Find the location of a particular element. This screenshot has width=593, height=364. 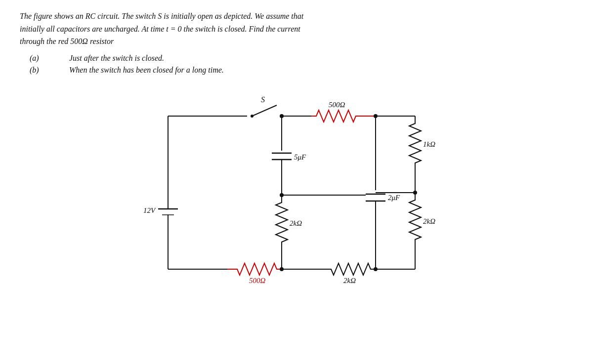

problem-line3: through the red 500Ω resistor is located at coordinates (67, 41).